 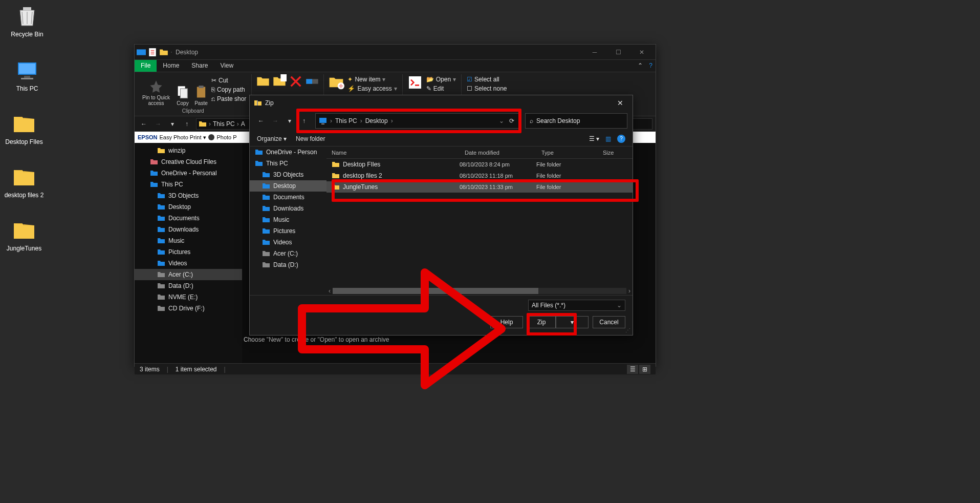 What do you see at coordinates (645, 369) in the screenshot?
I see `view-thumbs-button: ⊞` at bounding box center [645, 369].